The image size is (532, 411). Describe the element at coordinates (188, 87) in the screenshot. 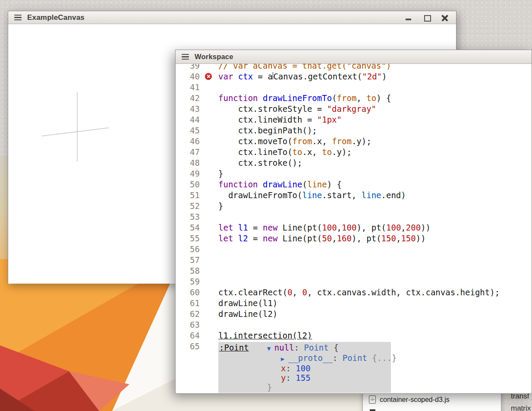

I see `line-number: 41` at that location.